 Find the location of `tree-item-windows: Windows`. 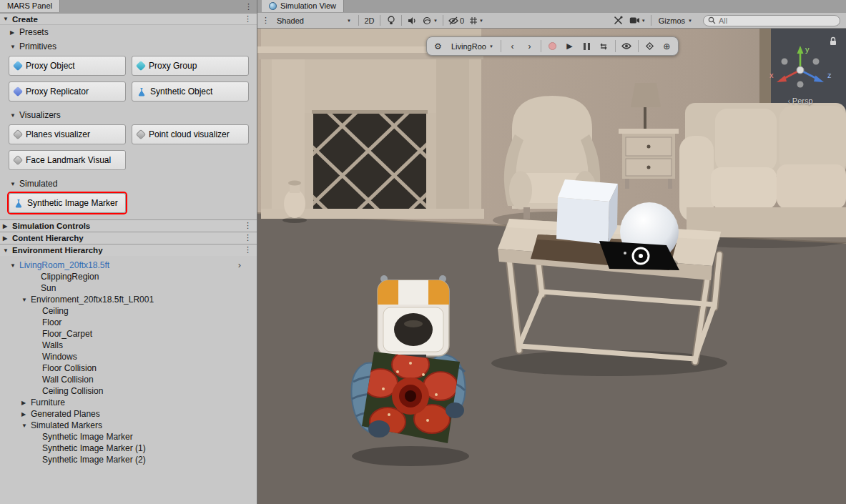

tree-item-windows: Windows is located at coordinates (129, 357).